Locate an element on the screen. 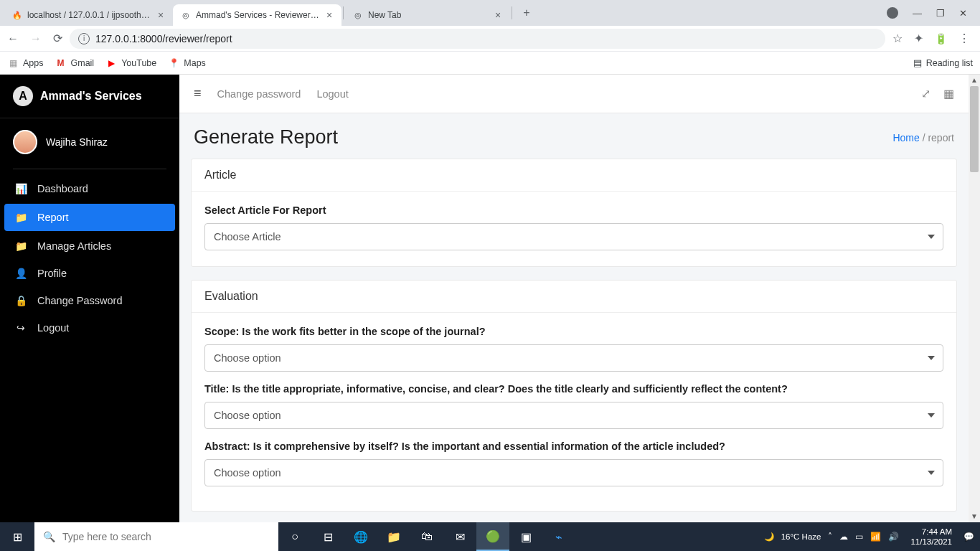  toolbar-right: ☆ ✦ 🔋 ⋮ is located at coordinates (933, 39).